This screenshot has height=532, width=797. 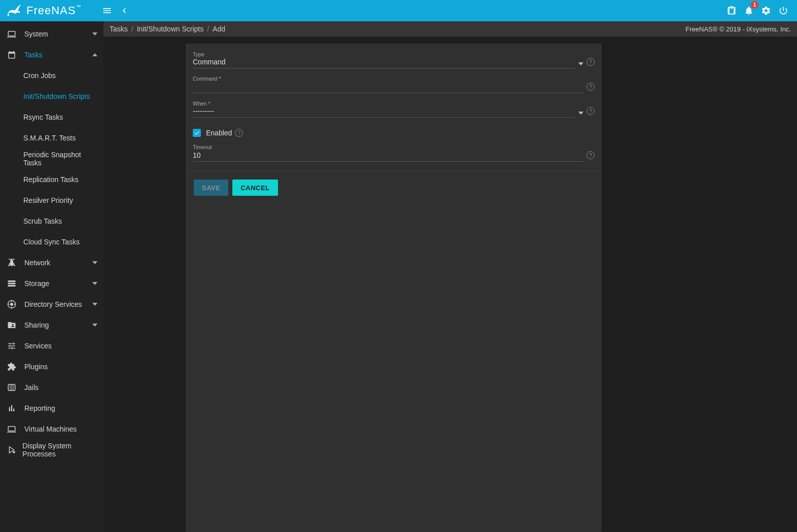 What do you see at coordinates (766, 11) in the screenshot?
I see `settings-button` at bounding box center [766, 11].